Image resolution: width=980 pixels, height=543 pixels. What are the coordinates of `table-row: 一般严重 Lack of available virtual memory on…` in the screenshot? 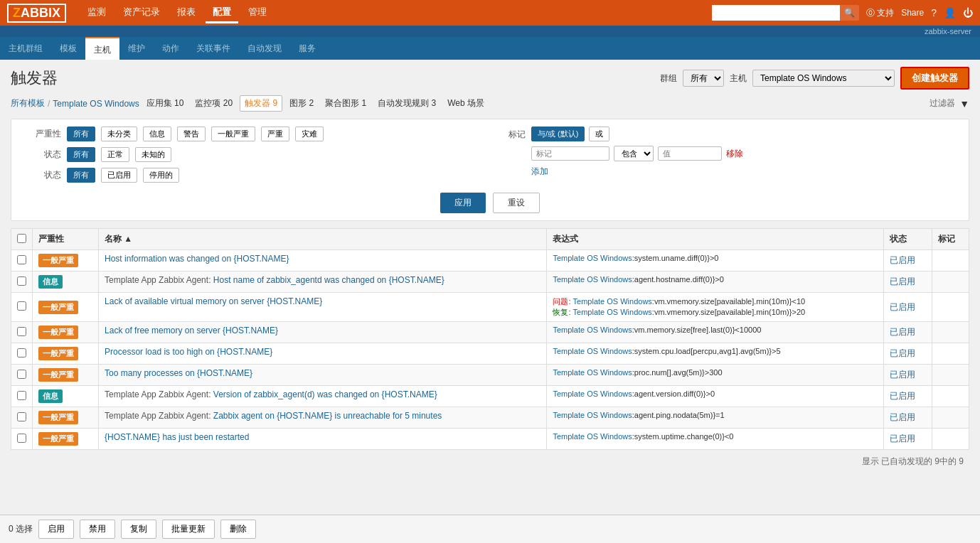 It's located at (491, 307).